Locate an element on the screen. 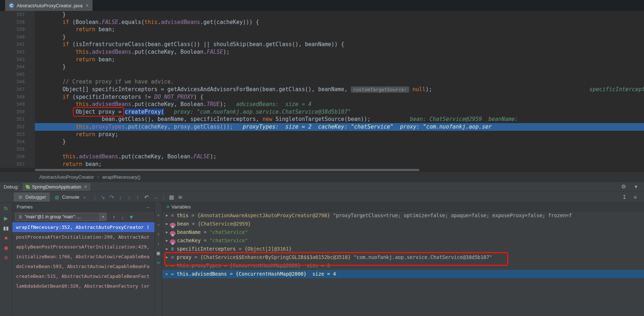 Image resolution: width=644 pixels, height=316 pixels. line-number: 342 is located at coordinates (17, 52).